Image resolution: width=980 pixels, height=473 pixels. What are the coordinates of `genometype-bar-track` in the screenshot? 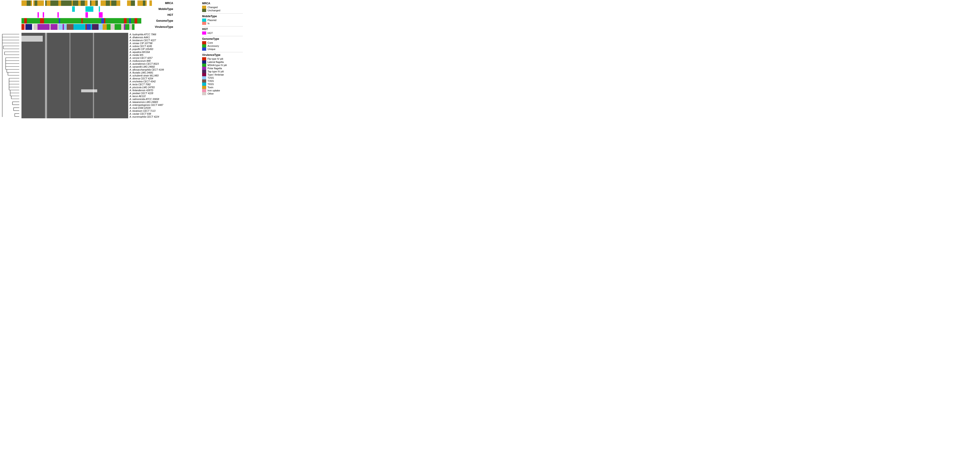 It's located at (88, 21).